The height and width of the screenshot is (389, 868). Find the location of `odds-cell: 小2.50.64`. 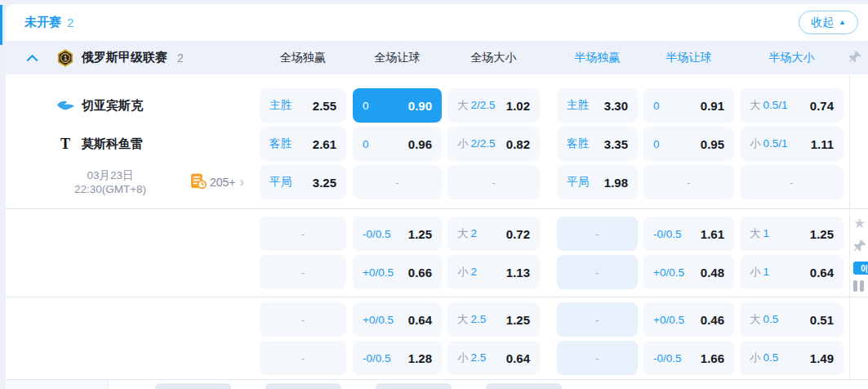

odds-cell: 小2.50.64 is located at coordinates (493, 358).